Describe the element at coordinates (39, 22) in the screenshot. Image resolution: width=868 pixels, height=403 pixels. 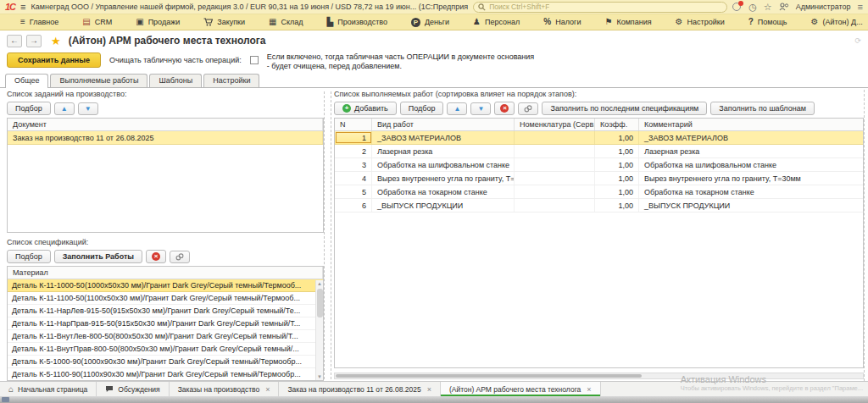
I see `menu-item-glavnoe: ≡Главное` at that location.